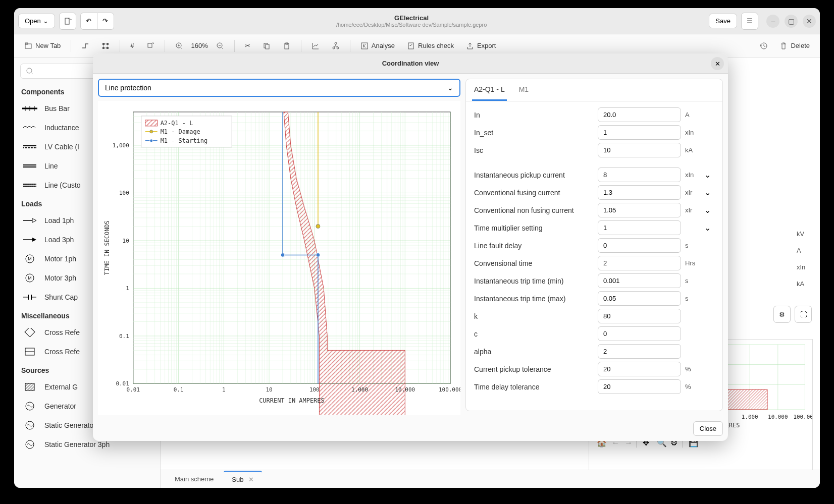 Image resolution: width=834 pixels, height=504 pixels. I want to click on static-gen-3ph-icon, so click(30, 444).